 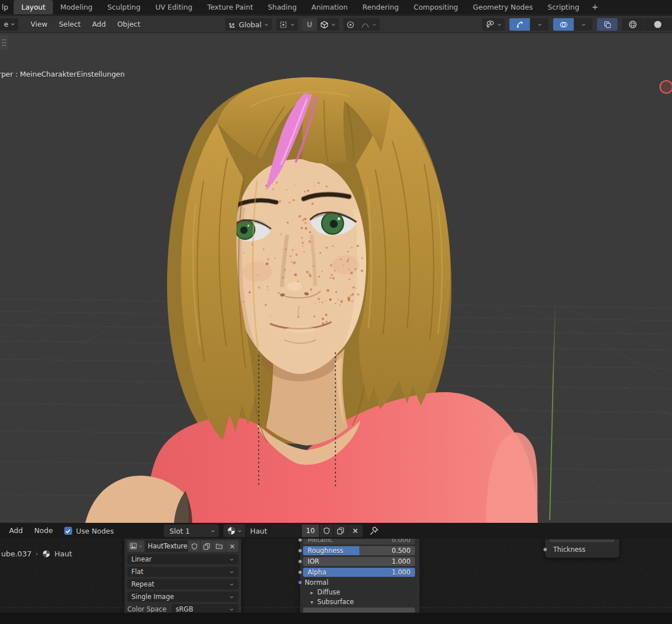 I want to click on tab-modeling: Modeling, so click(x=76, y=7).